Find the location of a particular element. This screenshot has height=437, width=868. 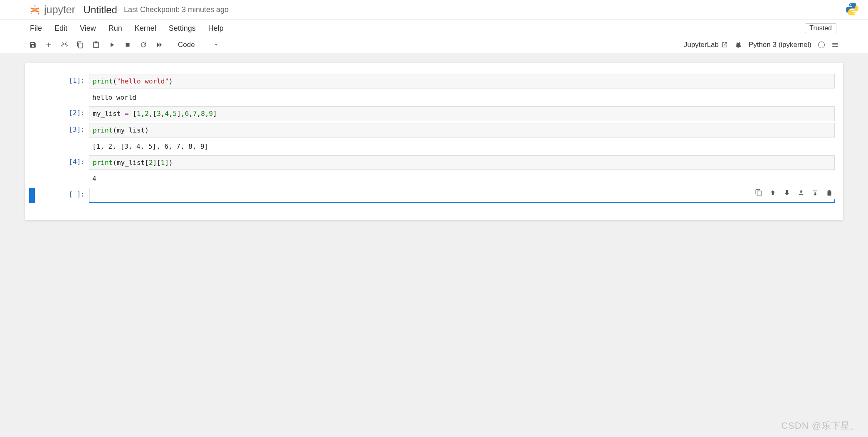

cell-body: print("hello world") is located at coordinates (464, 81).